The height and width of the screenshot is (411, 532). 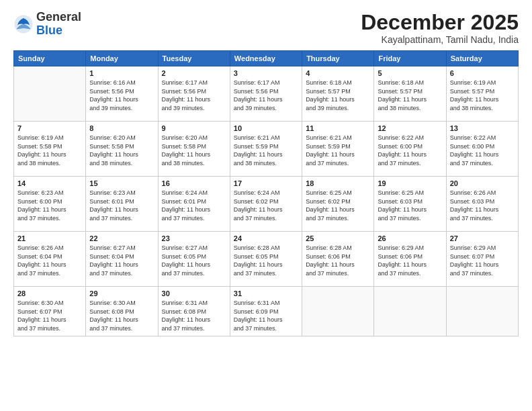 What do you see at coordinates (122, 312) in the screenshot?
I see `calendar-cell: 29Sunrise: 6:30 AMSunset: 6:08 PMDayligh…` at bounding box center [122, 312].